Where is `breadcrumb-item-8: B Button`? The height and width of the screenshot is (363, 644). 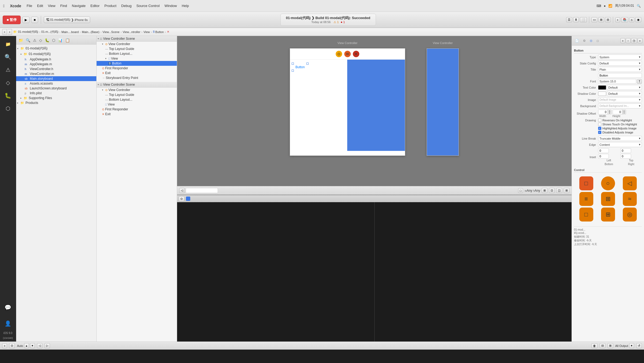 breadcrumb-item-8: B Button is located at coordinates (158, 32).